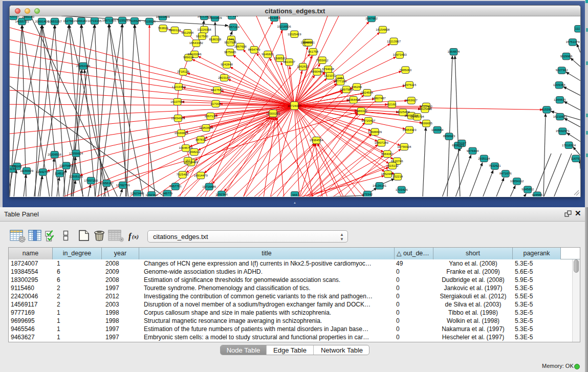 Image resolution: width=588 pixels, height=372 pixels. What do you see at coordinates (175, 30) in the screenshot?
I see `svg-text: 8960124` at bounding box center [175, 30].